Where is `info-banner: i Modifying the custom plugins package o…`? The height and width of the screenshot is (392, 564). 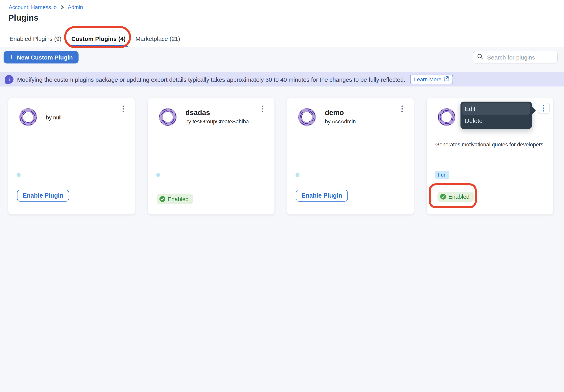
info-banner: i Modifying the custom plugins package o… is located at coordinates (282, 79).